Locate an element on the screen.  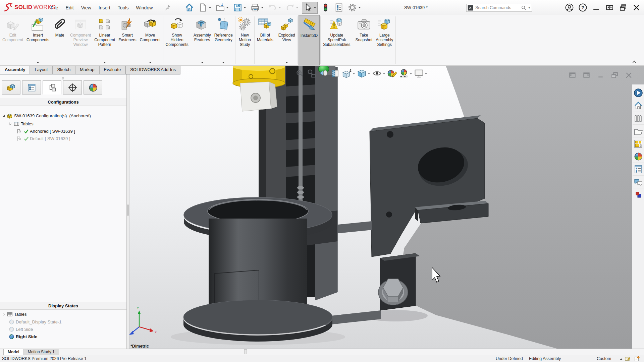
pin-menu-icon is located at coordinates (168, 7).